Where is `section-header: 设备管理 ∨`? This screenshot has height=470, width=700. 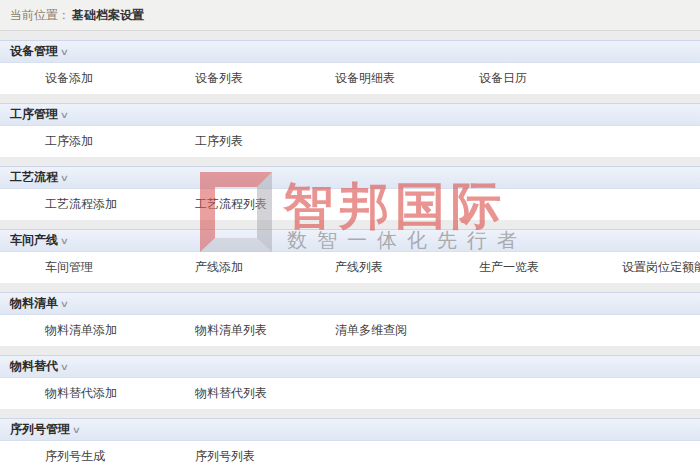 section-header: 设备管理 ∨ is located at coordinates (350, 52).